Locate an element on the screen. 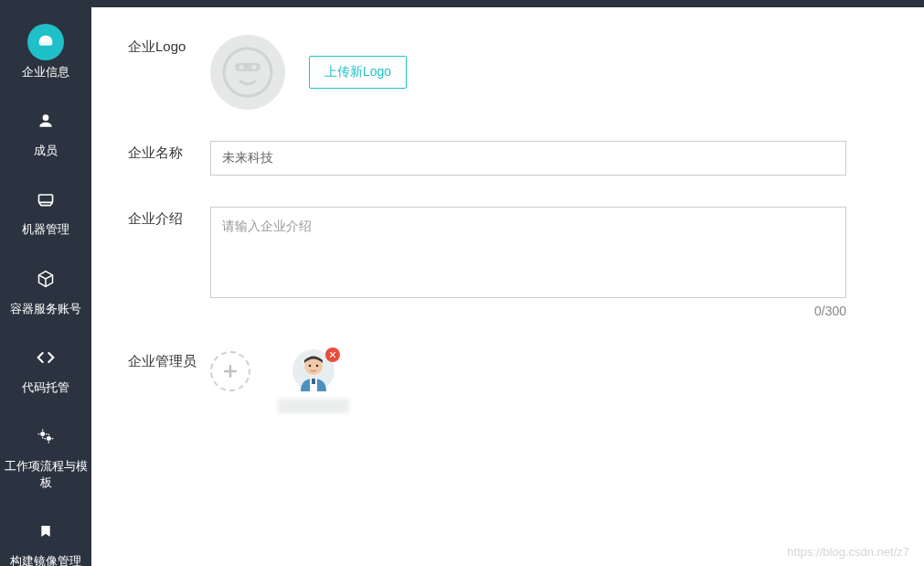 The width and height of the screenshot is (924, 566). row-admins: 企业管理员 is located at coordinates (508, 381).